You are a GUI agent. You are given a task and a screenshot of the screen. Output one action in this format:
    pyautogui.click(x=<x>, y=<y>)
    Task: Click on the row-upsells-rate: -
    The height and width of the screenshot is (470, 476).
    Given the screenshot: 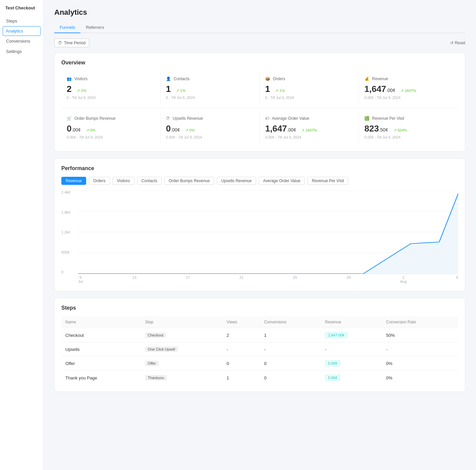 What is the action you would take?
    pyautogui.click(x=420, y=350)
    